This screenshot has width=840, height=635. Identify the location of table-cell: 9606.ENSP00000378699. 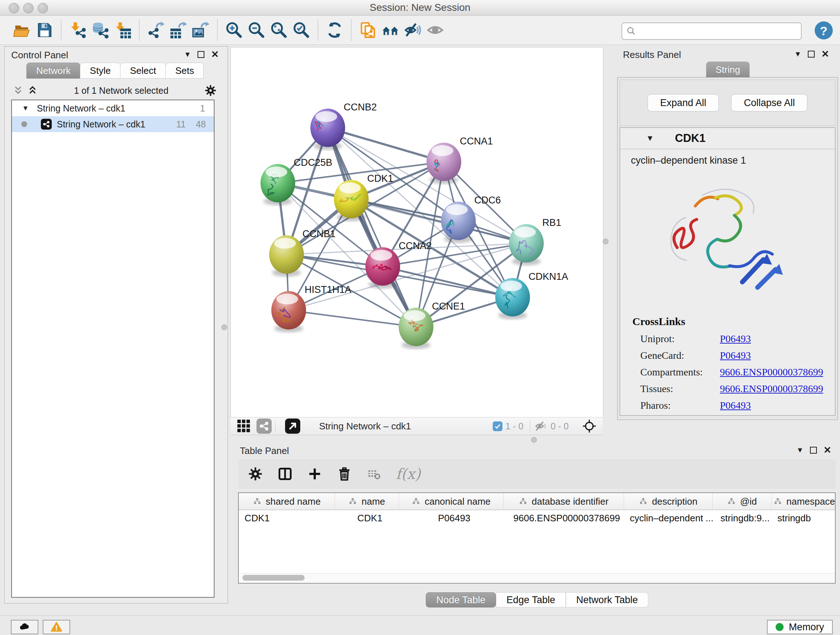
(564, 518).